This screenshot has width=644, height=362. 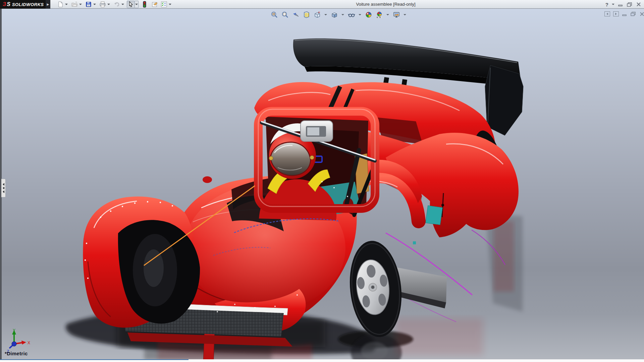 I want to click on split-pane-left-button, so click(x=607, y=14).